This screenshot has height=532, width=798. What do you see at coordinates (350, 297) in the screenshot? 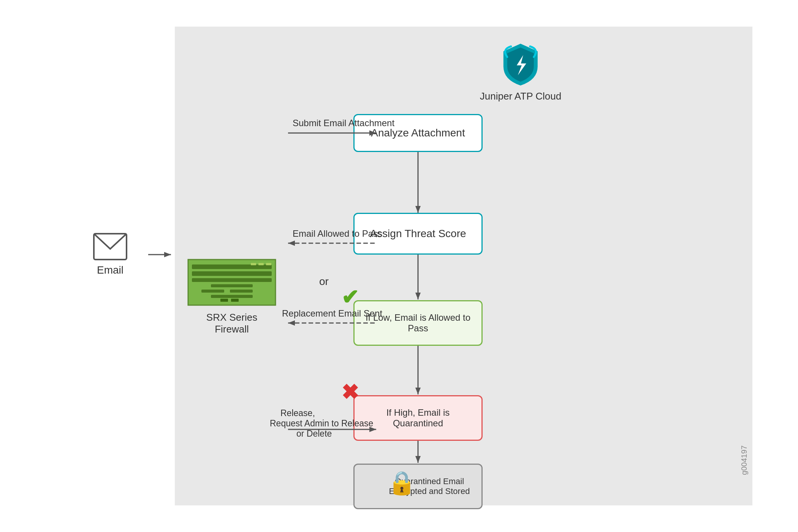
I see `checkmark-icon: ✔` at bounding box center [350, 297].